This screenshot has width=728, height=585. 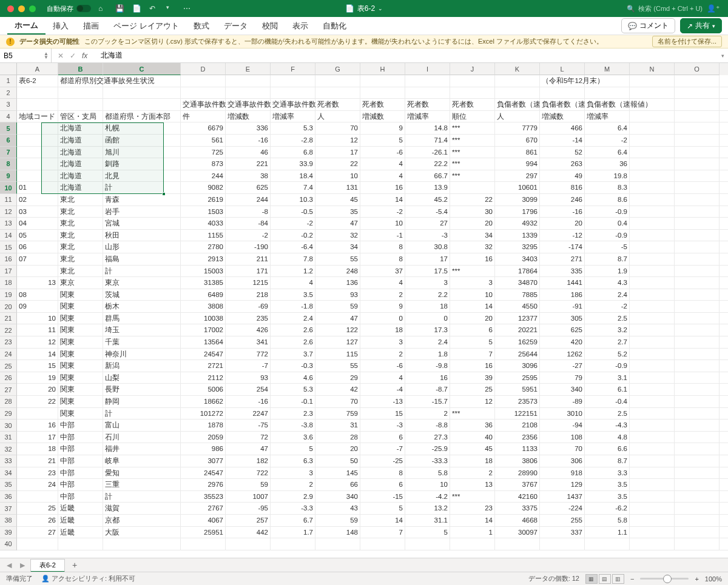 What do you see at coordinates (607, 282) in the screenshot?
I see `cell: 4.3` at bounding box center [607, 282].